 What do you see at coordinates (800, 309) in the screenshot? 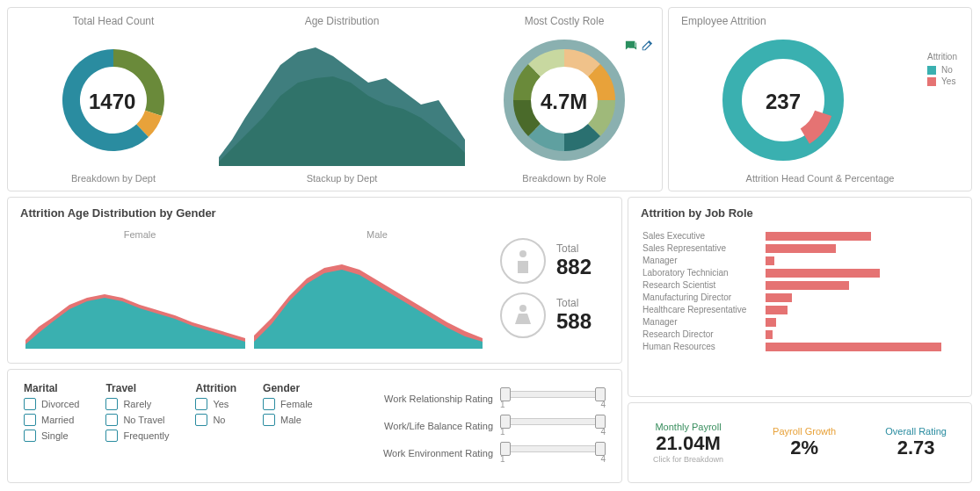
I see `job-role-row: Healthcare Representative` at bounding box center [800, 309].